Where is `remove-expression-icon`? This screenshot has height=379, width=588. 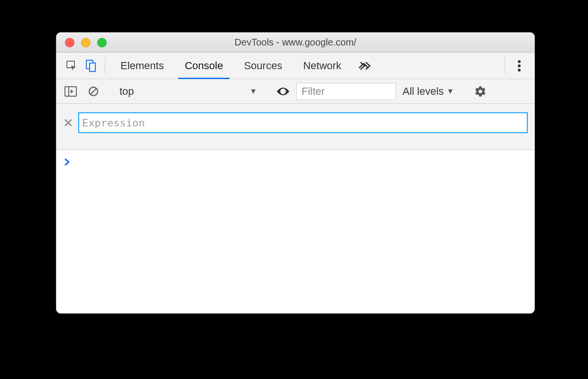
remove-expression-icon is located at coordinates (68, 123).